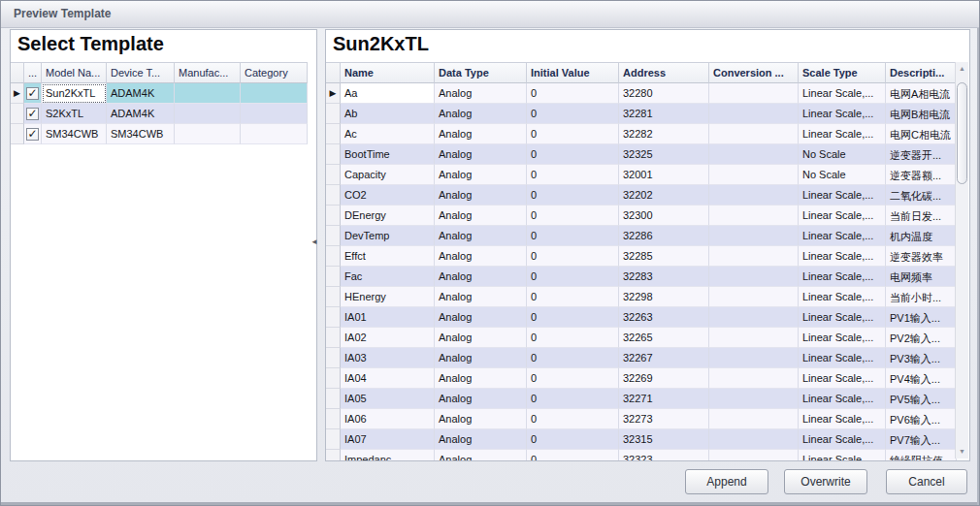 The image size is (980, 506). What do you see at coordinates (490, 15) in the screenshot?
I see `dialog-titlebar: Preview Template` at bounding box center [490, 15].